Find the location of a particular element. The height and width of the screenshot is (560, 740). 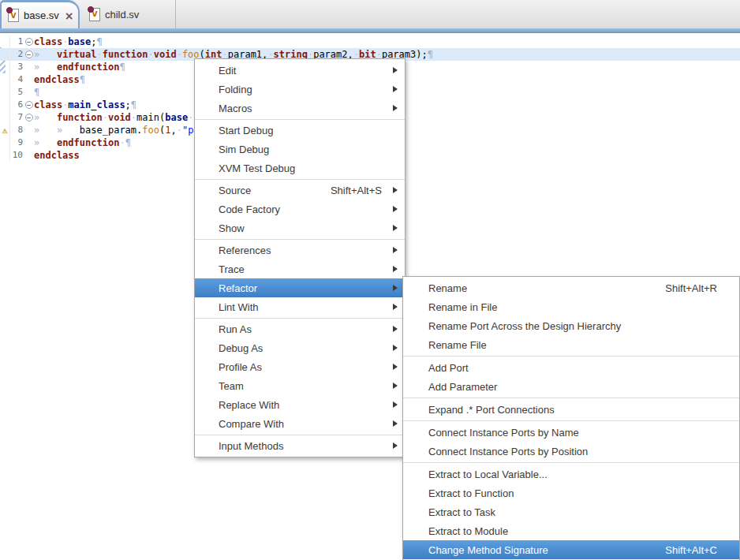

menu-item-label: Trace is located at coordinates (232, 270).